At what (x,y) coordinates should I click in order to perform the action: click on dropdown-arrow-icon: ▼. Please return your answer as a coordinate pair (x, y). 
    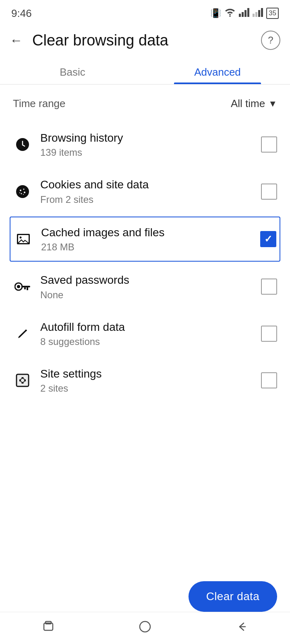
    Looking at the image, I should click on (273, 104).